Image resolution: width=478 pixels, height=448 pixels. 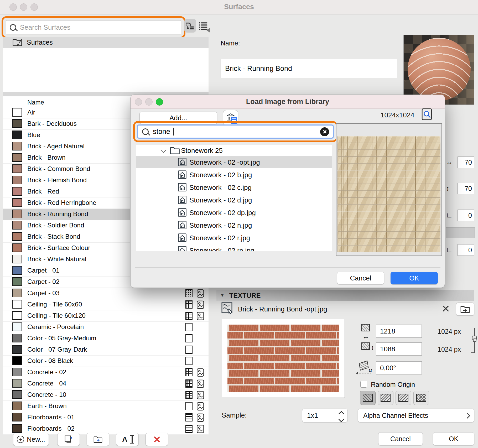 I want to click on random-origin-label: Random Origin, so click(x=393, y=384).